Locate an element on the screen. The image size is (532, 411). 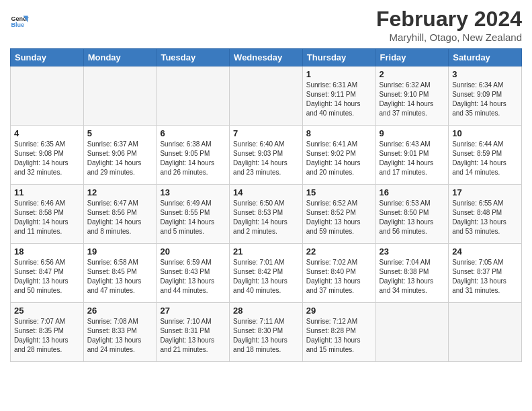
day-info: Sunrise: 6:56 AMSunset: 8:47 PMDaylight:… is located at coordinates (47, 277).